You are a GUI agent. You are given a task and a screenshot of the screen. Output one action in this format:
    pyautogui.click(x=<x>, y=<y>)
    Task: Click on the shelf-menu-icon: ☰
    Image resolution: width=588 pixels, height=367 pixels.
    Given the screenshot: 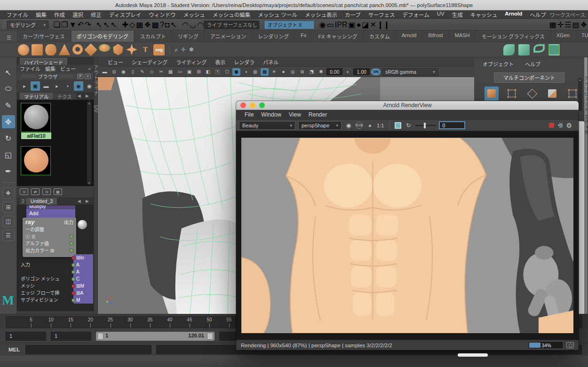 What is the action you would take?
    pyautogui.click(x=9, y=38)
    